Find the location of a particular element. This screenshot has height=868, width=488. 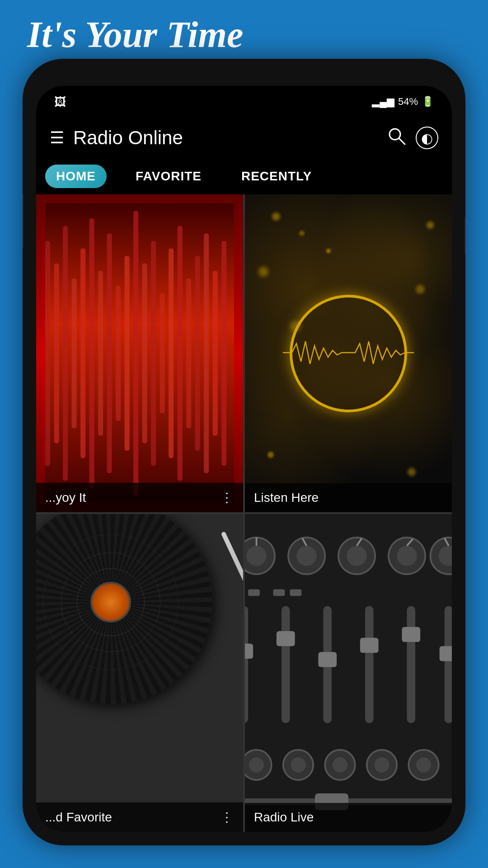

header-right: ◐ is located at coordinates (413, 138).